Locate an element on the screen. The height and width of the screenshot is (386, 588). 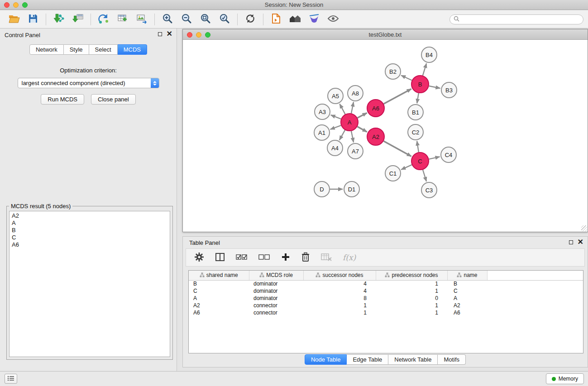
graph-edge-A-A6 is located at coordinates (362, 115).